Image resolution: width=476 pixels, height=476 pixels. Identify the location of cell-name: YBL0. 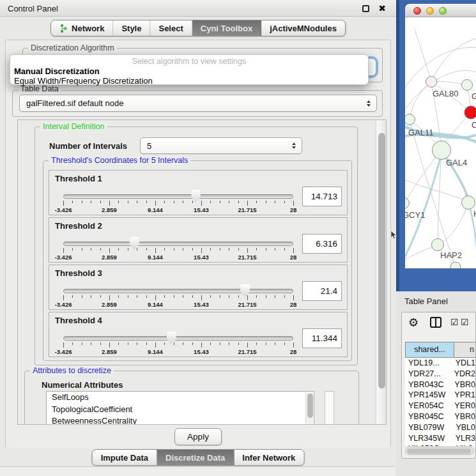
(464, 428).